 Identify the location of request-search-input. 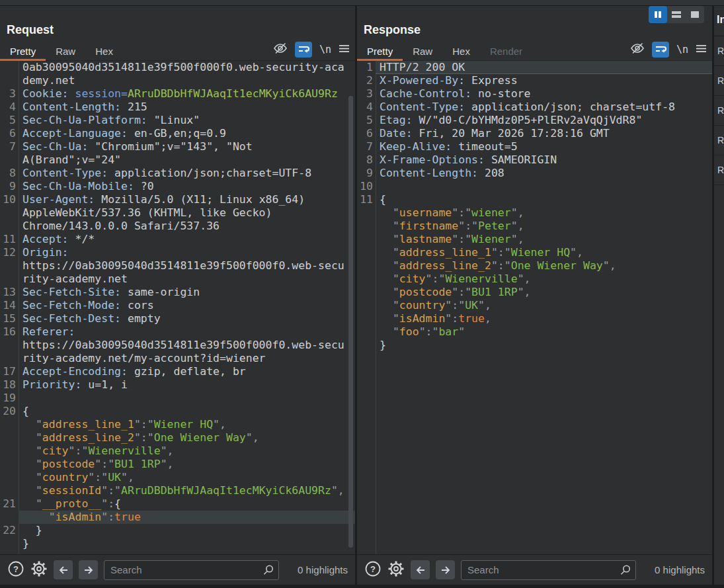
(192, 570).